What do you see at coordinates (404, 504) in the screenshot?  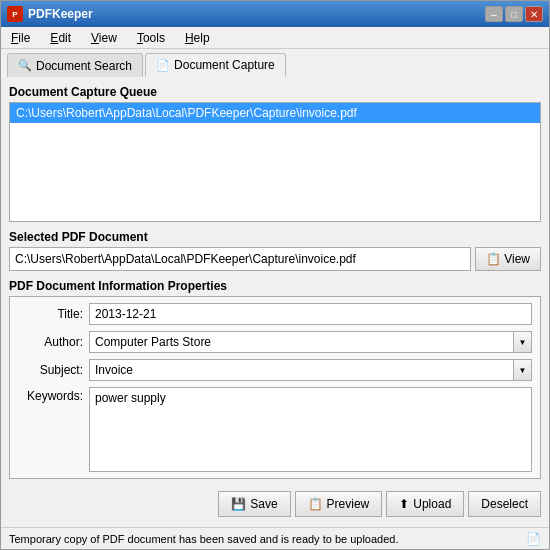 I see `upload-icon: ⬆` at bounding box center [404, 504].